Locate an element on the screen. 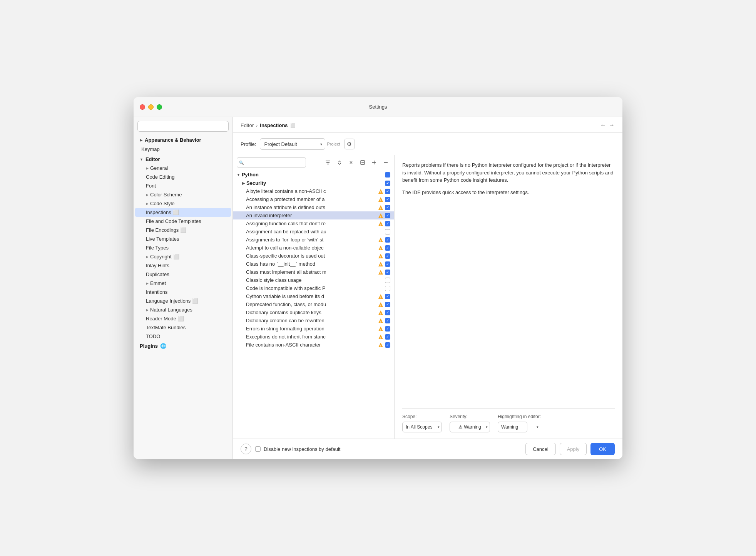 This screenshot has height=556, width=756. inspection-row: Dictionary creation can be rewritten ! is located at coordinates (313, 320).